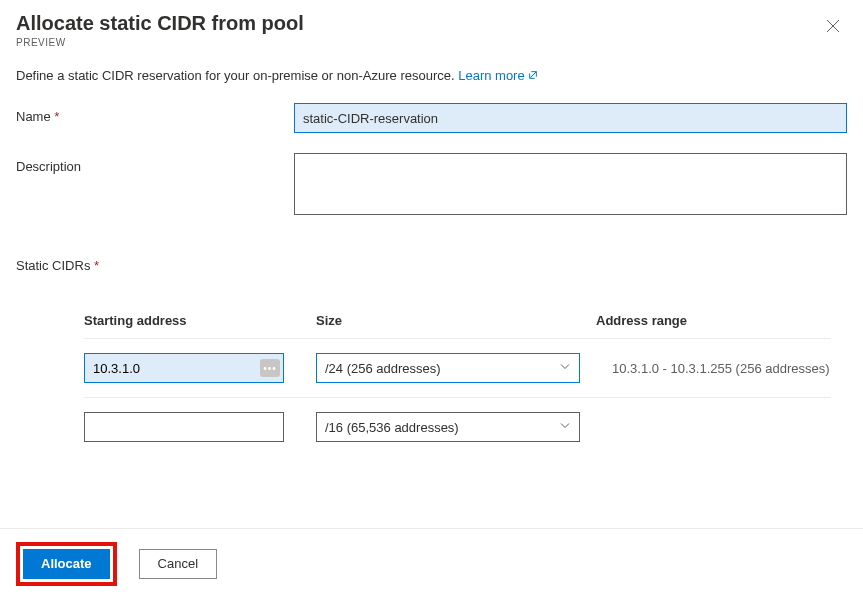  What do you see at coordinates (456, 320) in the screenshot?
I see `col-header-size: Size` at bounding box center [456, 320].